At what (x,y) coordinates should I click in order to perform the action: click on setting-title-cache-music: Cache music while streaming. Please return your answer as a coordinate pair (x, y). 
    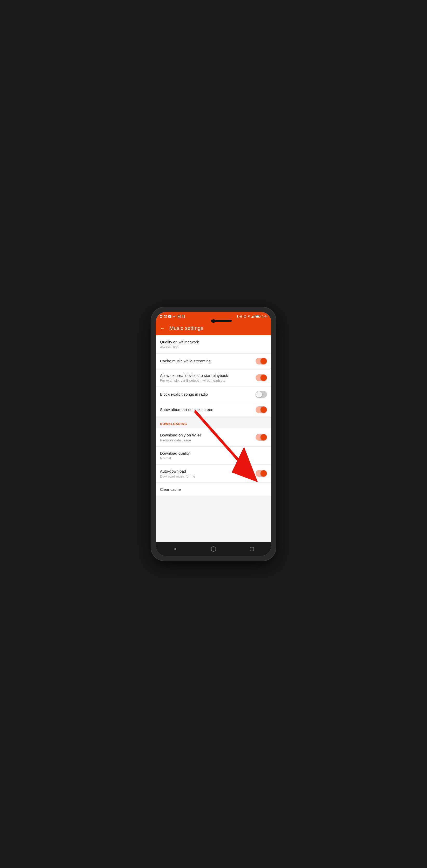
    Looking at the image, I should click on (206, 361).